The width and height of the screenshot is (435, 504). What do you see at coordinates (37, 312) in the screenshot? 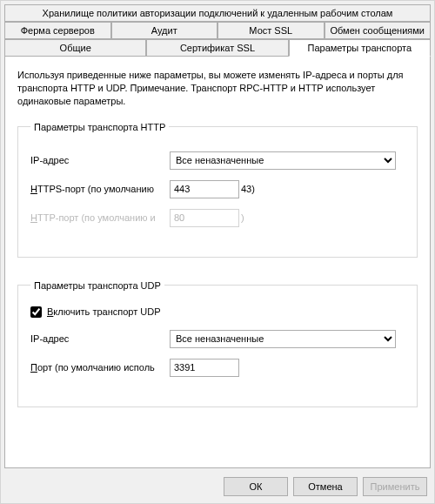
I see `udp-enable-checkbox` at bounding box center [37, 312].